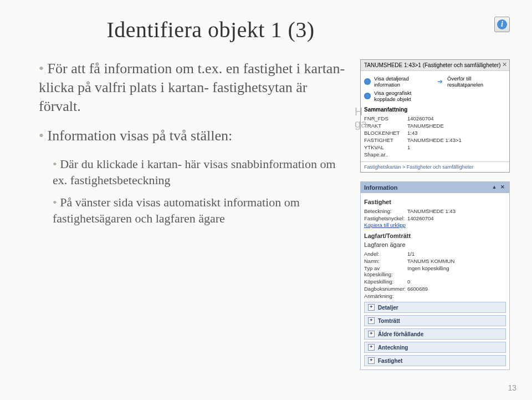 This screenshot has width=532, height=400. What do you see at coordinates (194, 136) in the screenshot?
I see `bullet-2: Information visas på två ställen:` at bounding box center [194, 136].